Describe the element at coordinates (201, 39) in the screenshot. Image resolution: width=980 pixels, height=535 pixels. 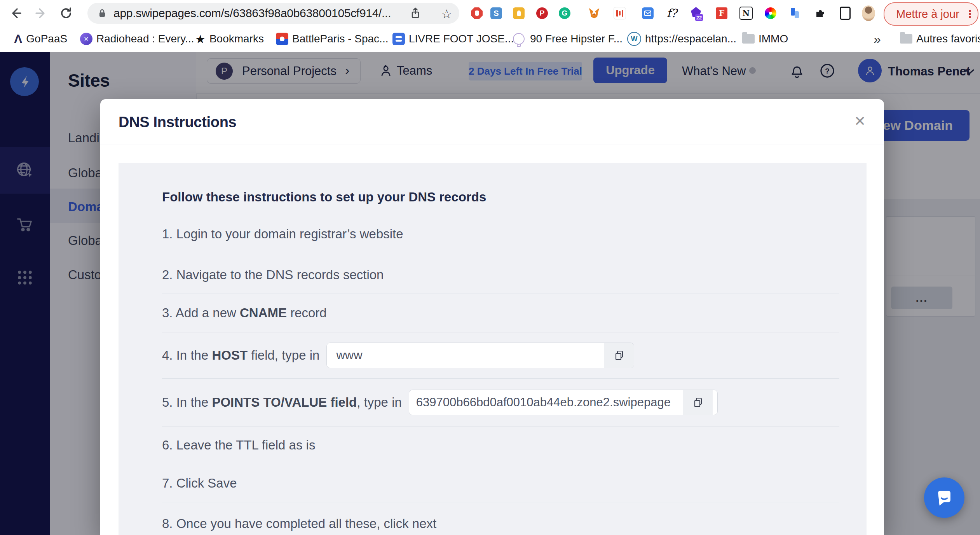
I see `star-icon: ★` at that location.